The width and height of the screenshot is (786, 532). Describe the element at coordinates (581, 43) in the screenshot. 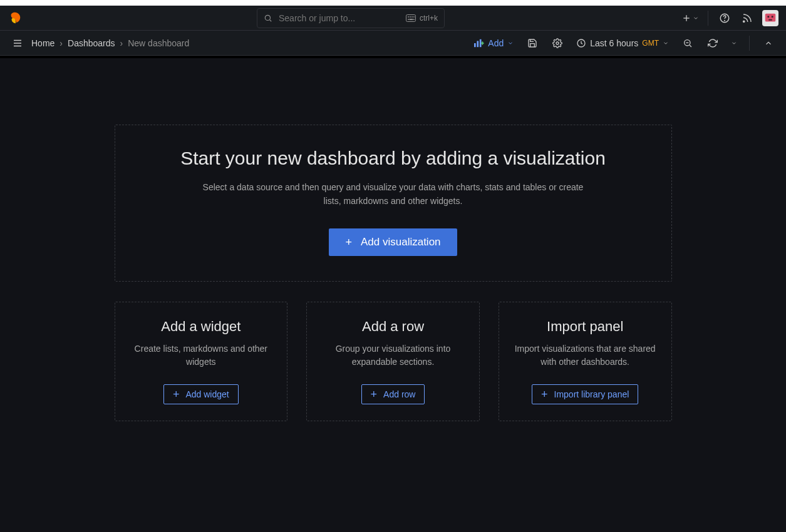

I see `clock-icon` at that location.